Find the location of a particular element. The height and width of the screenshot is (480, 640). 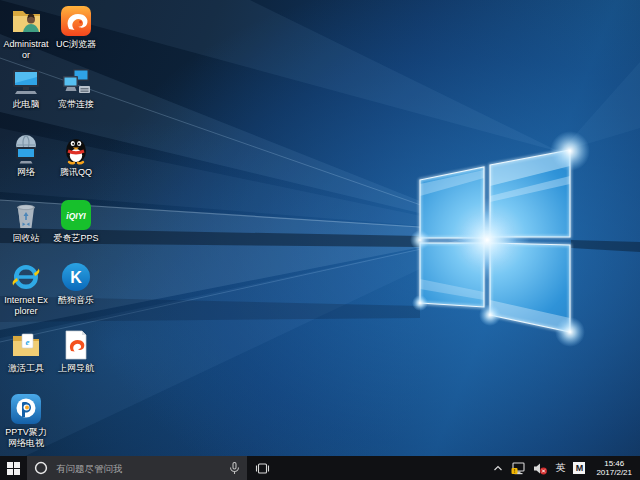

microphone-icon is located at coordinates (234, 468).